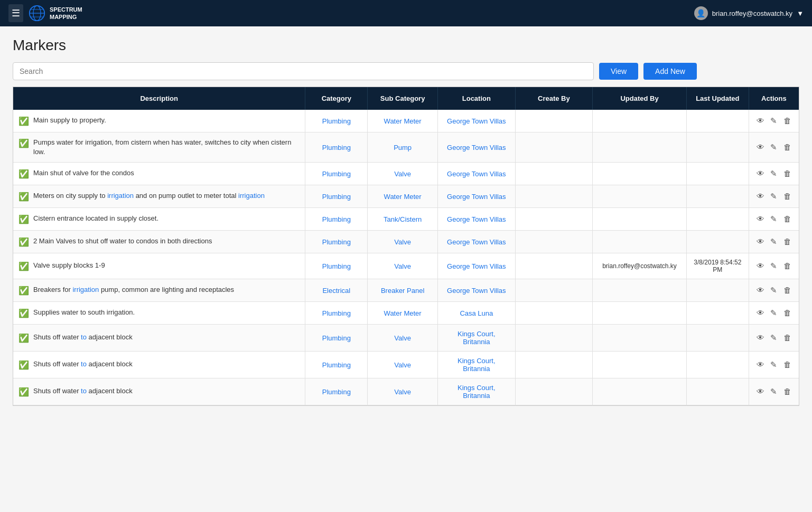 This screenshot has height=512, width=812. Describe the element at coordinates (477, 314) in the screenshot. I see `location-link: Casa Luna` at that location.